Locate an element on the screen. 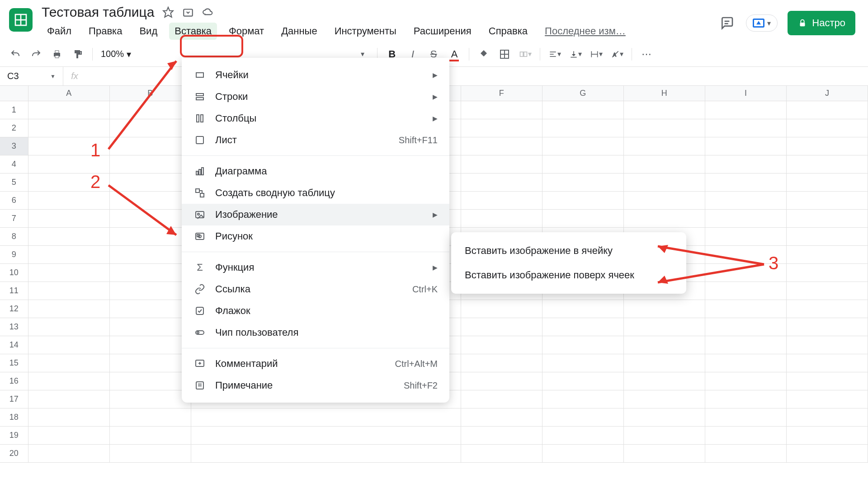  menu-item-chip: Чип пользователя is located at coordinates (316, 333).